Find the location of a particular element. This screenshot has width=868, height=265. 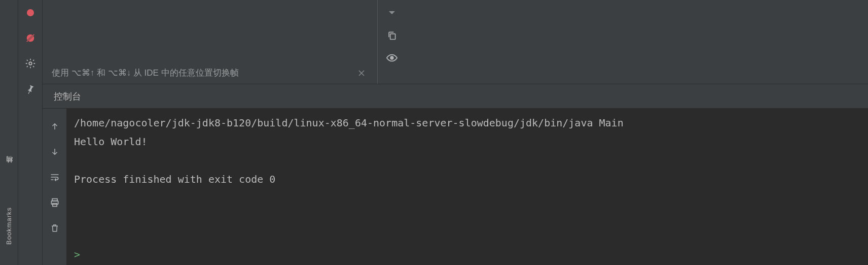

console-tabs: 控制台 is located at coordinates (455, 96).